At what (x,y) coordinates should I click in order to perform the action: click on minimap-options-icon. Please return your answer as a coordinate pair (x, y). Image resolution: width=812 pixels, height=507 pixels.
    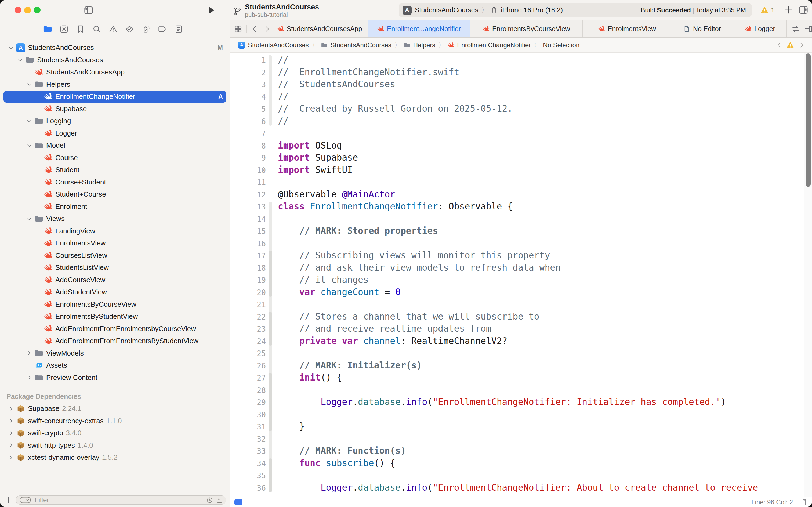
    Looking at the image, I should click on (808, 29).